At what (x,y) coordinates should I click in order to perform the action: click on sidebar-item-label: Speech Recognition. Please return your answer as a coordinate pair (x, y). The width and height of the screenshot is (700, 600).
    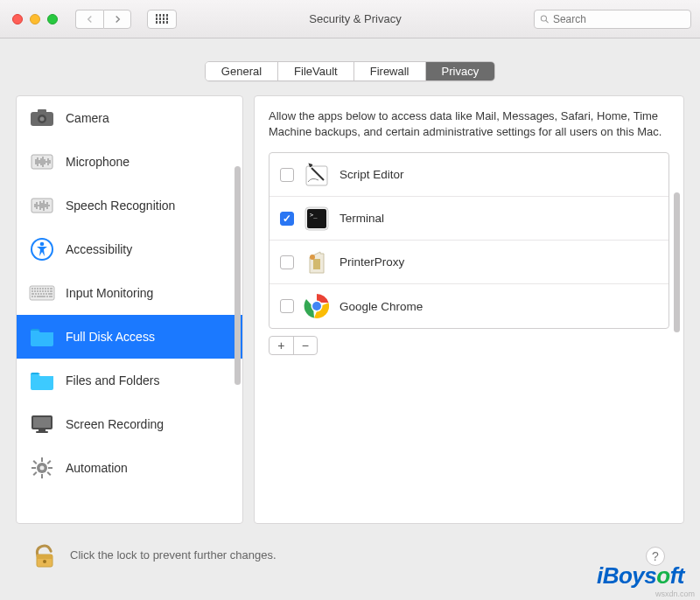
    Looking at the image, I should click on (121, 206).